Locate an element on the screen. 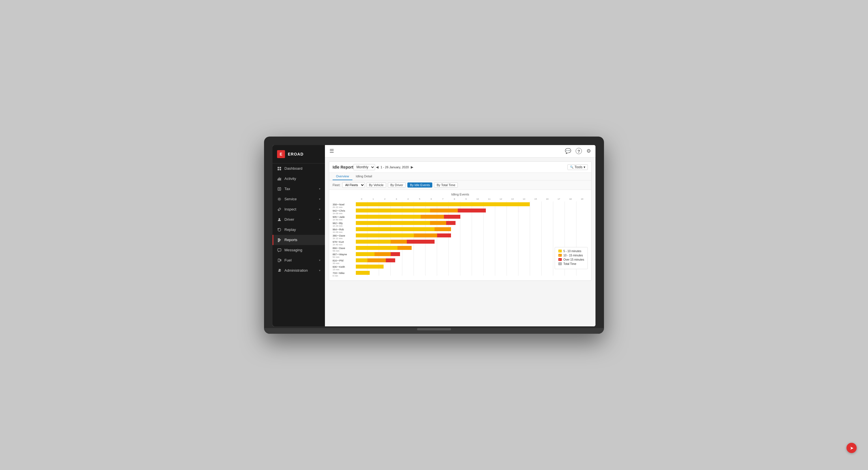 This screenshot has height=470, width=868. topbar-left: ☰ is located at coordinates (332, 151).